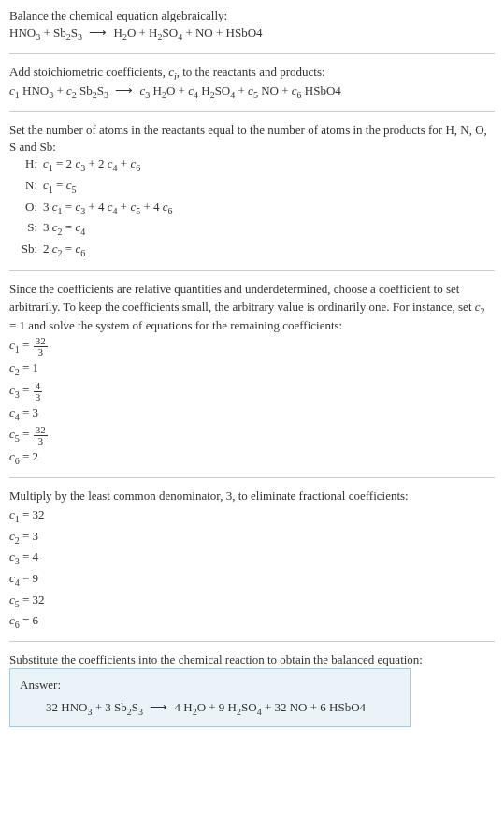 The height and width of the screenshot is (833, 504). What do you see at coordinates (252, 307) in the screenshot?
I see `solve-intro: Since the coefficients are relative quan…` at bounding box center [252, 307].